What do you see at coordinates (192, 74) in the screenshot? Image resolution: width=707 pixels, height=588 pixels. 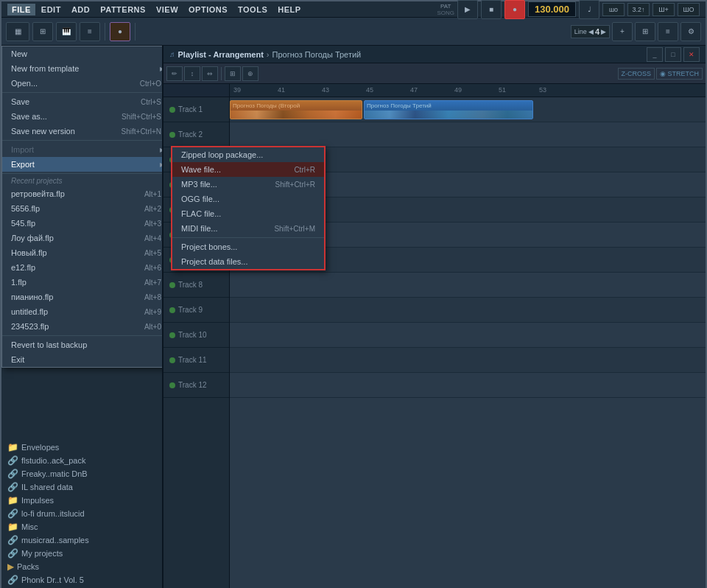 I see `pl-select-btn: ↕` at bounding box center [192, 74].